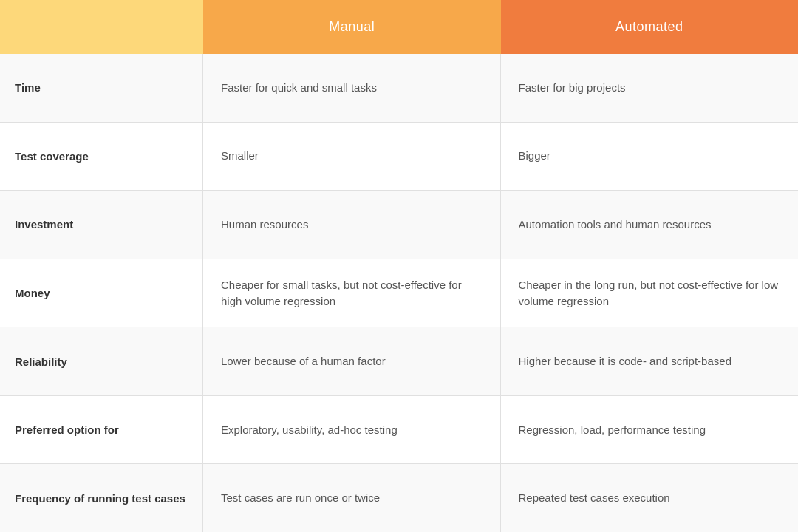  What do you see at coordinates (102, 88) in the screenshot?
I see `row-label-time: Time` at bounding box center [102, 88].